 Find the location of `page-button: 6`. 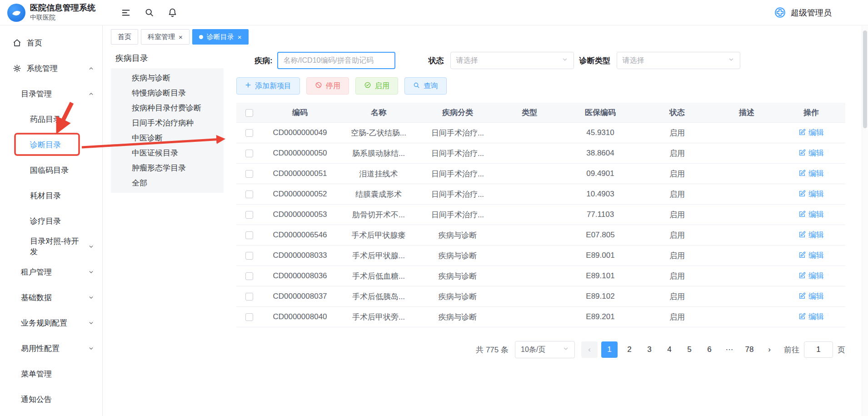

page-button: 6 is located at coordinates (709, 350).